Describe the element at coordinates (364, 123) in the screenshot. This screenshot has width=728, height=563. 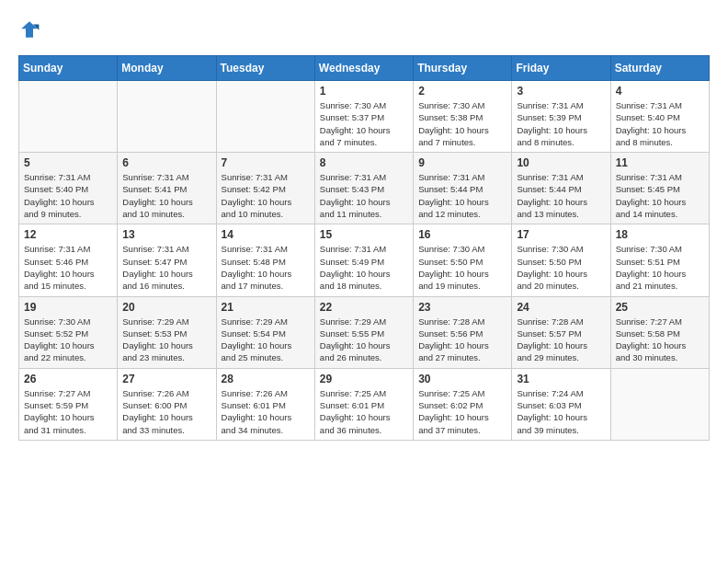
I see `day-info: Sunrise: 7:30 AMSunset: 5:37 PMDaylight:…` at that location.